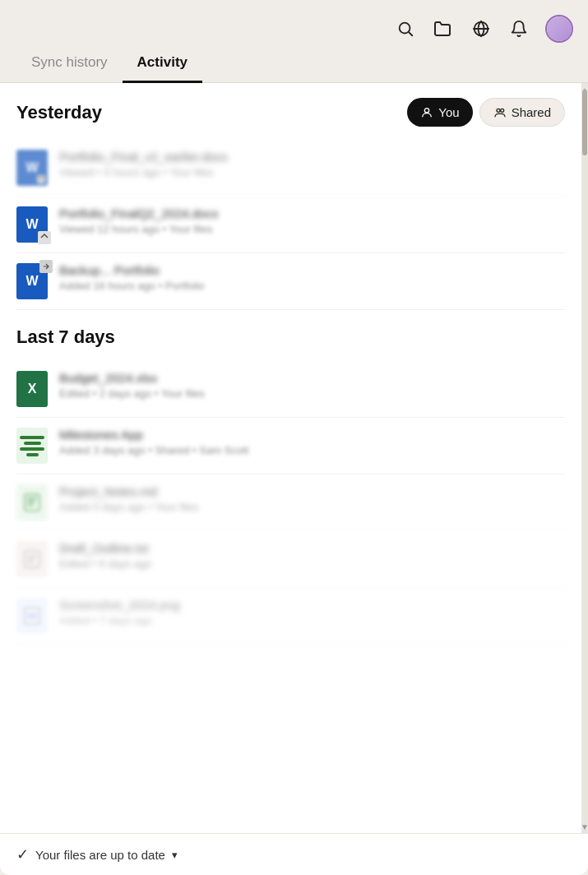  Describe the element at coordinates (313, 451) in the screenshot. I see `file-meta: Added 3 days ago • Shared • Sam Scott` at that location.